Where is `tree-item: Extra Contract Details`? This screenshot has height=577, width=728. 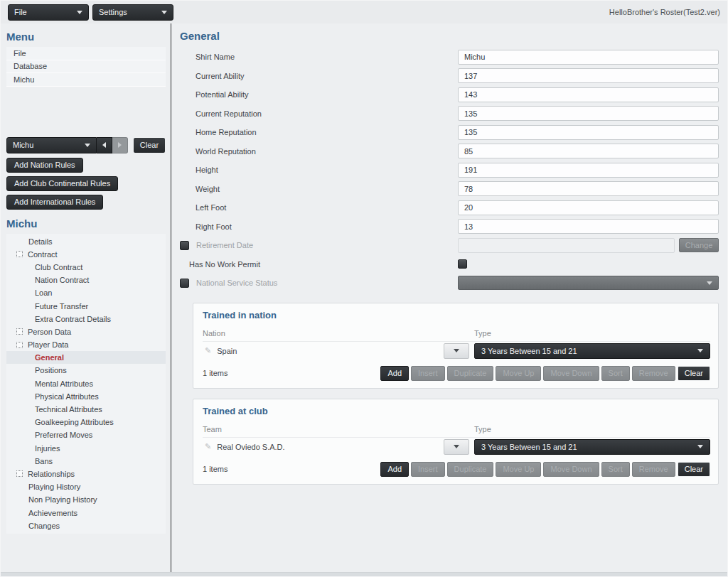 tree-item: Extra Contract Details is located at coordinates (86, 319).